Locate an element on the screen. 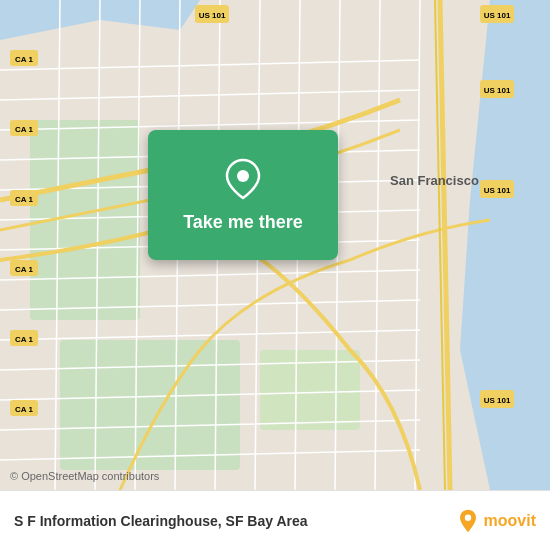 The height and width of the screenshot is (550, 550). location-name-label: S F Information Clearinghouse, SF Bay Ar… is located at coordinates (235, 521).